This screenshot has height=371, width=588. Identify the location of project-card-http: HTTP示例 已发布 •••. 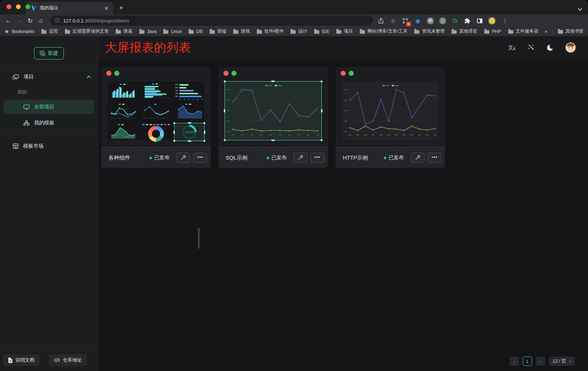
(390, 118).